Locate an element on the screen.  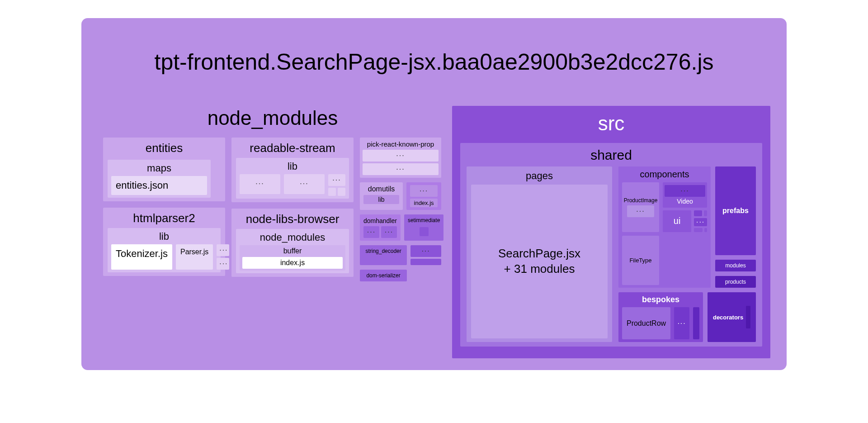
node-modules-title: node_modules is located at coordinates (273, 118).